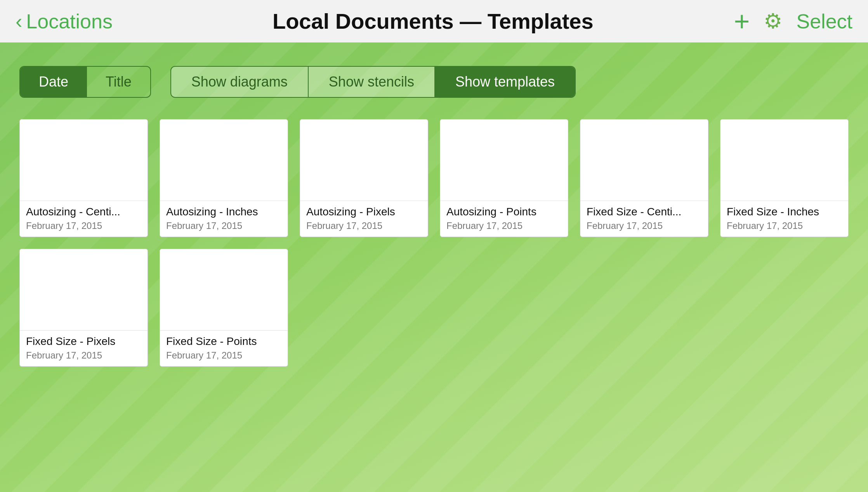 The image size is (868, 492). I want to click on sort-group: Date Title, so click(85, 82).